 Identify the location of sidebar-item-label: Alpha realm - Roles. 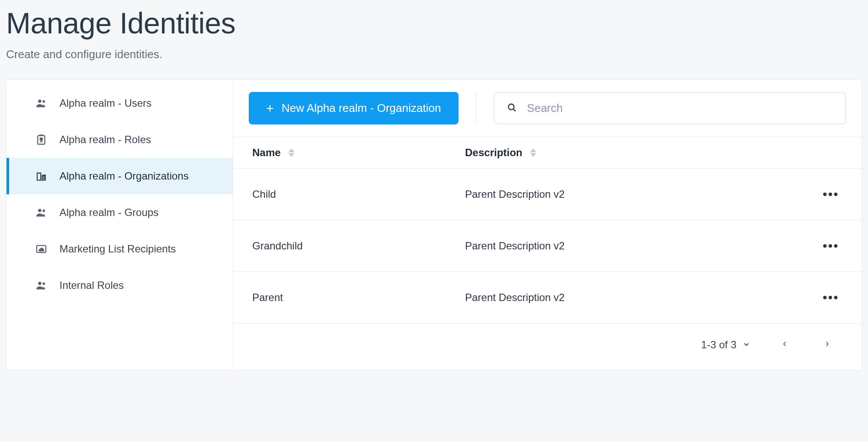
(105, 140).